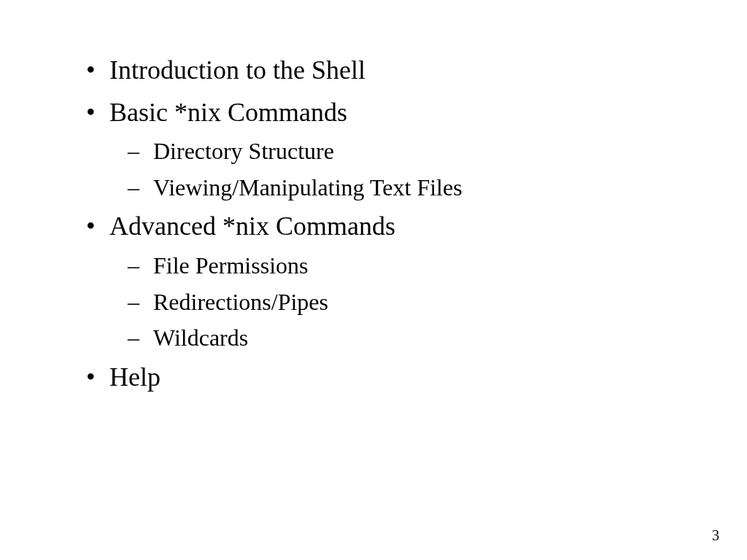 This screenshot has width=747, height=560. Describe the element at coordinates (414, 188) in the screenshot. I see `list-subitem: Viewing/Manipulating Text Files` at that location.